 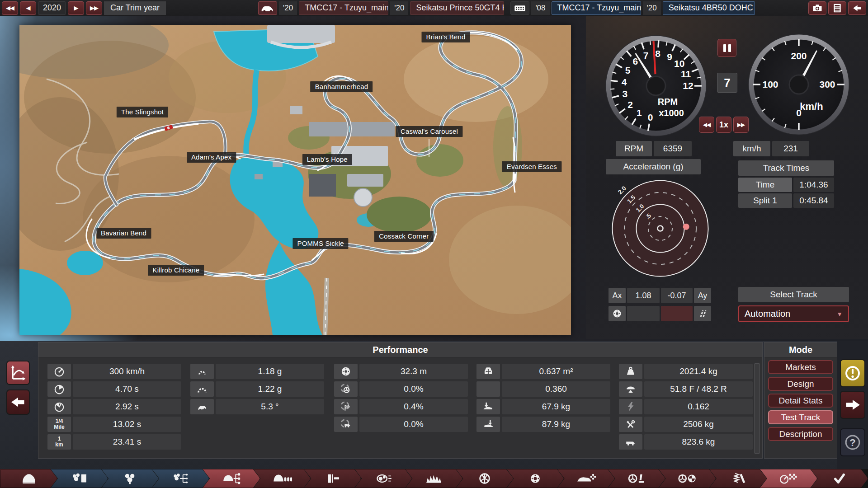 I want to click on footer-tab-trim-body, so click(x=231, y=479).